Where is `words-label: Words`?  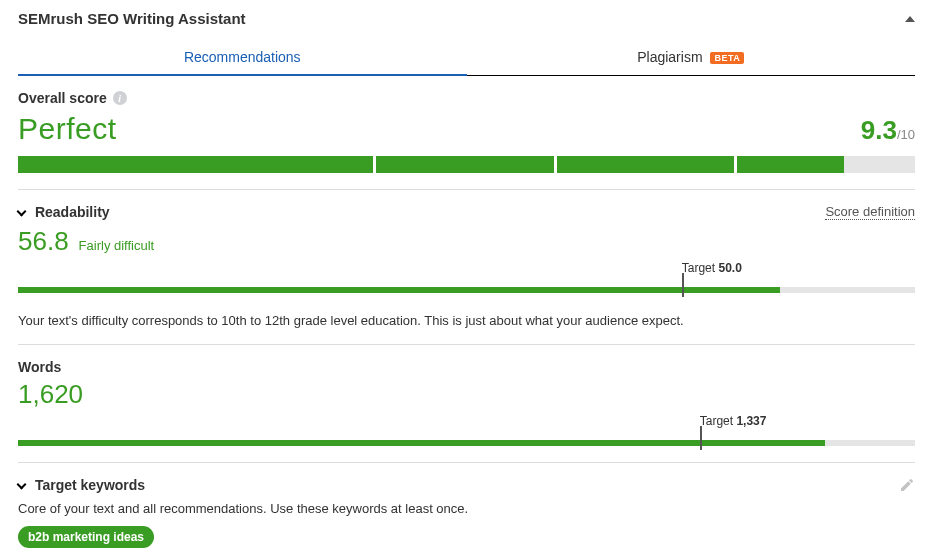
words-label: Words is located at coordinates (466, 367).